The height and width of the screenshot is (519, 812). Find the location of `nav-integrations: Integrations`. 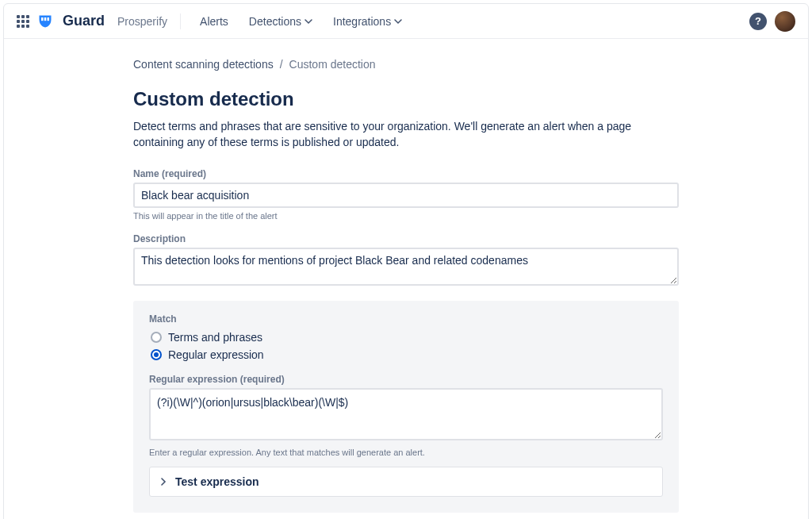

nav-integrations: Integrations is located at coordinates (368, 21).